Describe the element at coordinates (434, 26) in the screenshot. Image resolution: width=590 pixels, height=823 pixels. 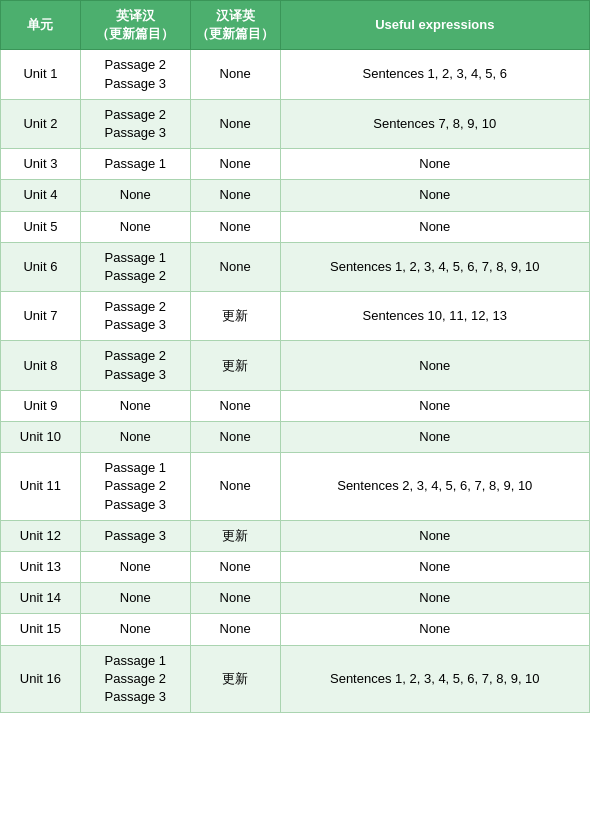
I see `col-ue-header: Useful expressions` at that location.